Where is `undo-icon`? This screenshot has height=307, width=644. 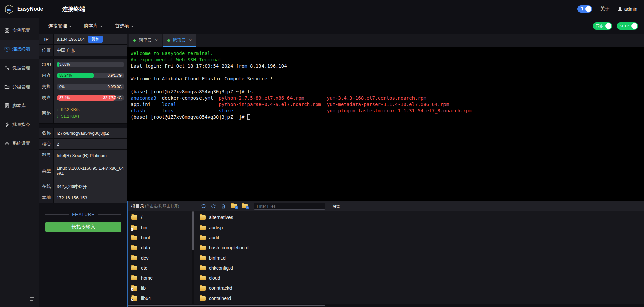 undo-icon is located at coordinates (203, 206).